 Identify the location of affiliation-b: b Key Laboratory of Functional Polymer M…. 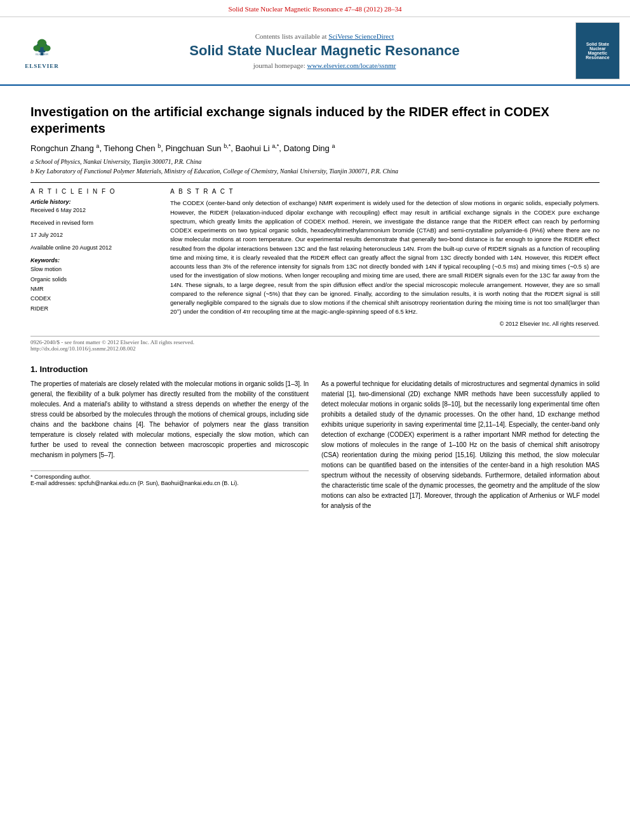
(315, 171).